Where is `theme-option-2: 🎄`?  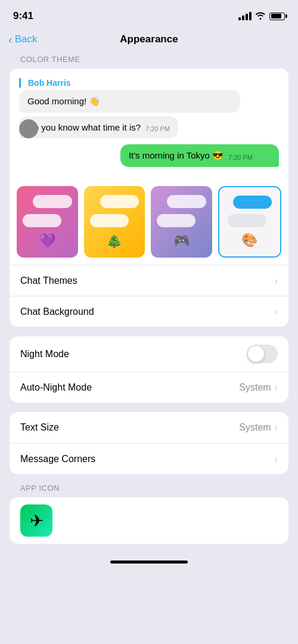 theme-option-2: 🎄 is located at coordinates (114, 222).